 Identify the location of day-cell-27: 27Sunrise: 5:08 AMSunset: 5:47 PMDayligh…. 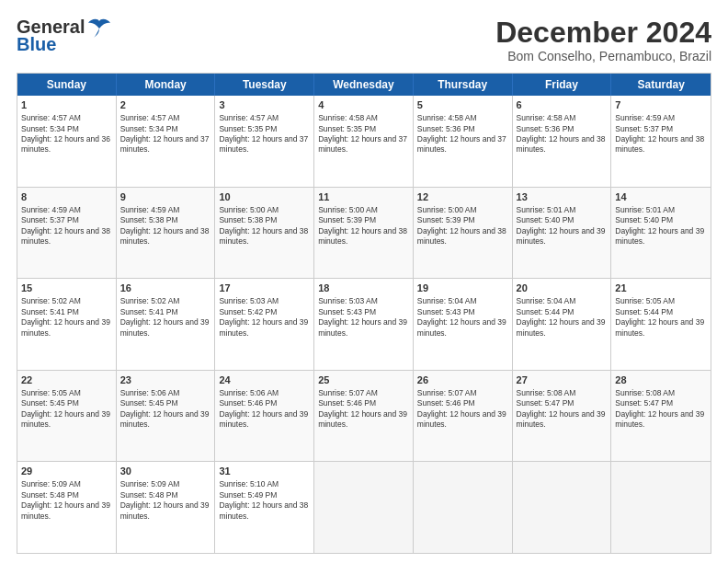
(563, 416).